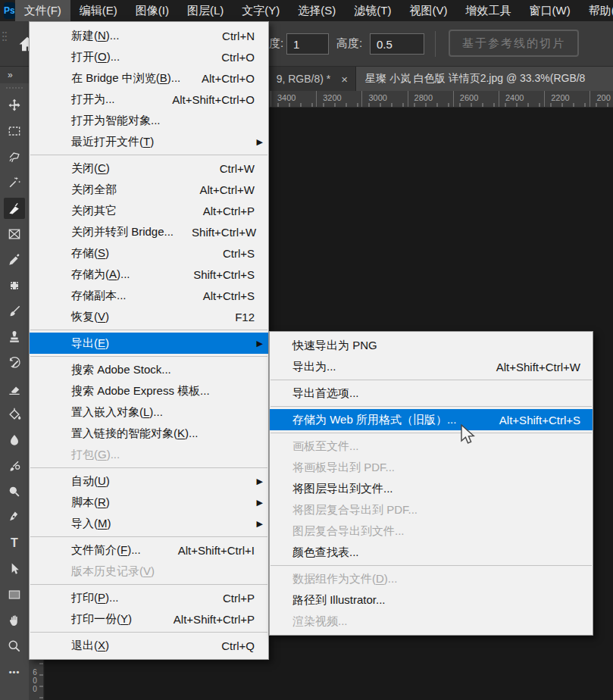 This screenshot has width=613, height=700. I want to click on lasso-tool-icon, so click(14, 157).